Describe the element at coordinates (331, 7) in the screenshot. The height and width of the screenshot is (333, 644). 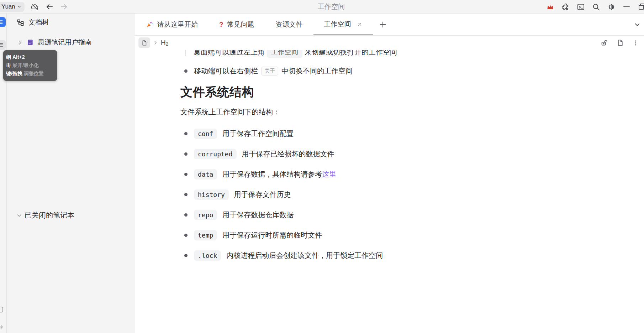
I see `window-title: 工作空间` at that location.